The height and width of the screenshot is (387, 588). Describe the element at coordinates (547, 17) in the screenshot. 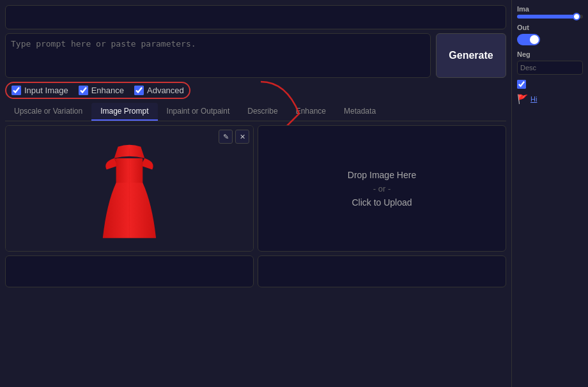

I see `image-slider-fill` at that location.